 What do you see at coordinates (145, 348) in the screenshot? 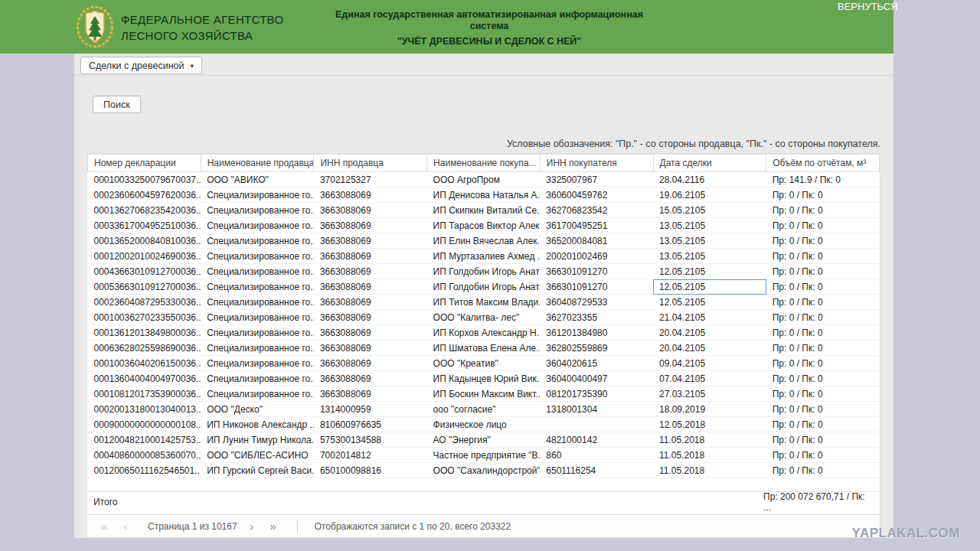
I see `table-cell: 00063628025598690036...` at bounding box center [145, 348].